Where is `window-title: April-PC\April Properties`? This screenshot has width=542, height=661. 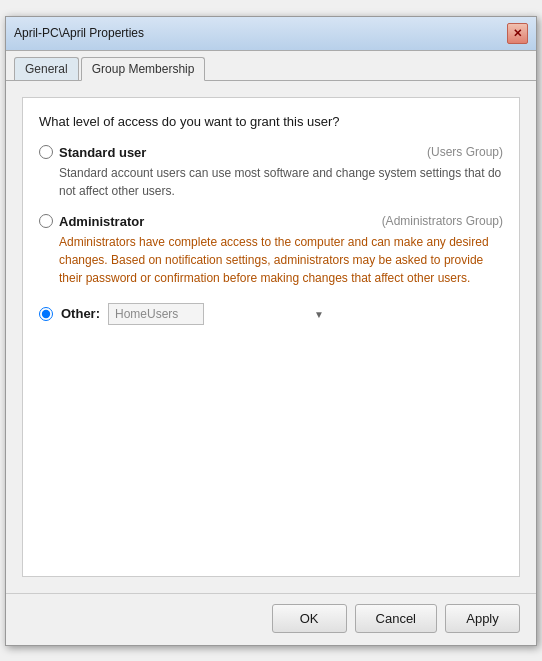 window-title: April-PC\April Properties is located at coordinates (79, 33).